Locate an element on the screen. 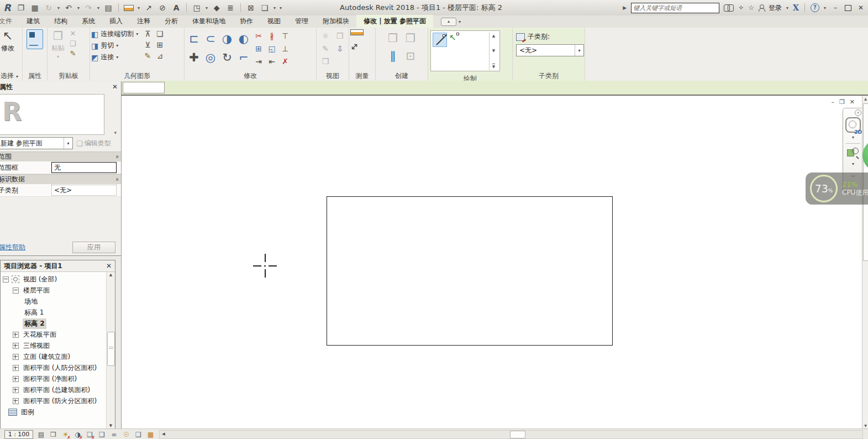 This screenshot has width=868, height=439. linework-brush-icon: ✎ is located at coordinates (325, 49).